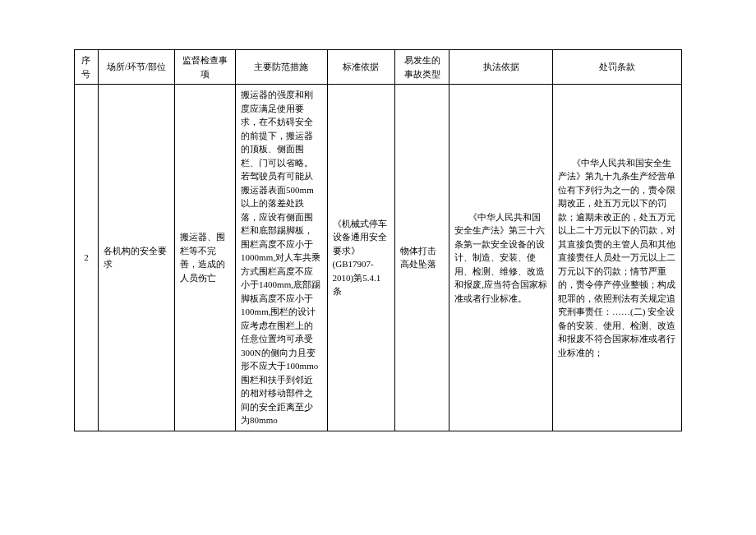 This screenshot has height=535, width=756. Describe the element at coordinates (87, 67) in the screenshot. I see `header-seq: 序号` at that location.